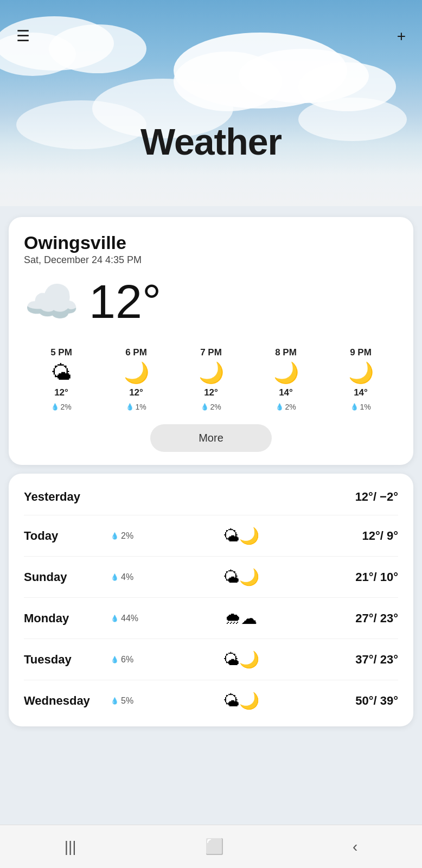 The width and height of the screenshot is (422, 868). Describe the element at coordinates (241, 618) in the screenshot. I see `forecast-icons: 🌧☁` at that location.